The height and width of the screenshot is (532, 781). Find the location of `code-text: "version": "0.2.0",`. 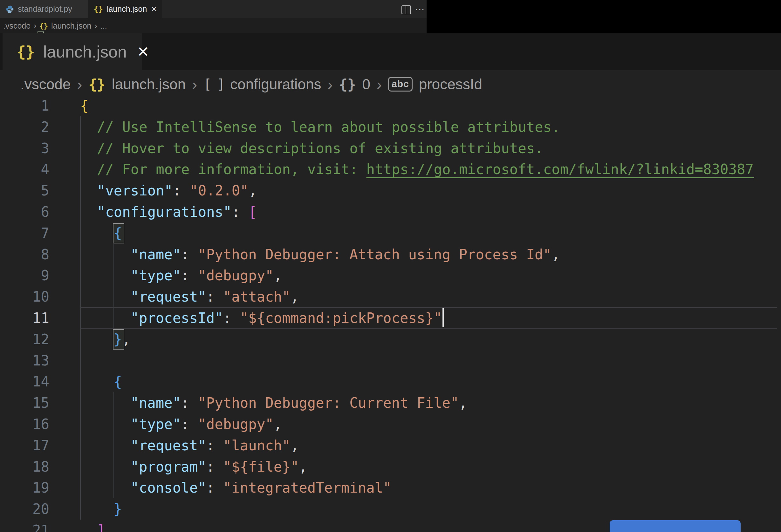

code-text: "version": "0.2.0", is located at coordinates (177, 191).